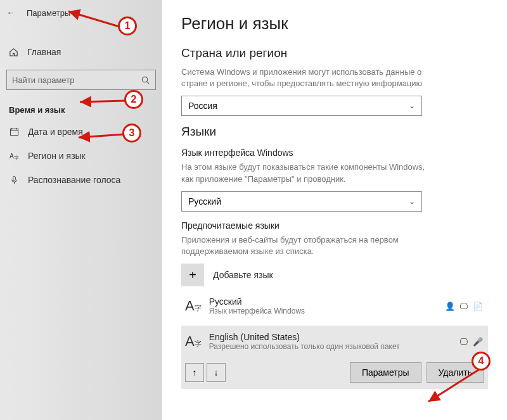 This screenshot has height=420, width=507. What do you see at coordinates (217, 372) in the screenshot?
I see `arrow-down-icon: ↓` at bounding box center [217, 372].